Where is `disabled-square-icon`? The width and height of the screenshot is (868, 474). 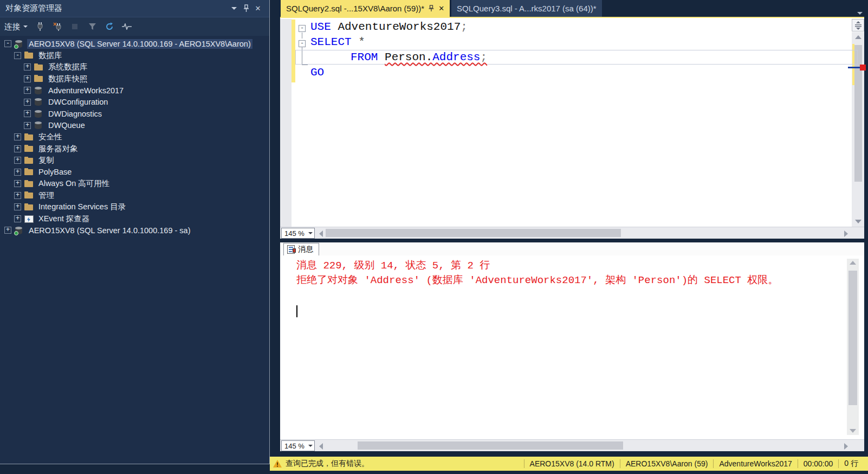 disabled-square-icon is located at coordinates (75, 27).